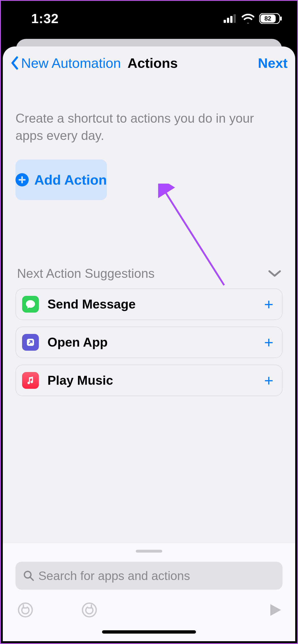  I want to click on undo-icon, so click(25, 610).